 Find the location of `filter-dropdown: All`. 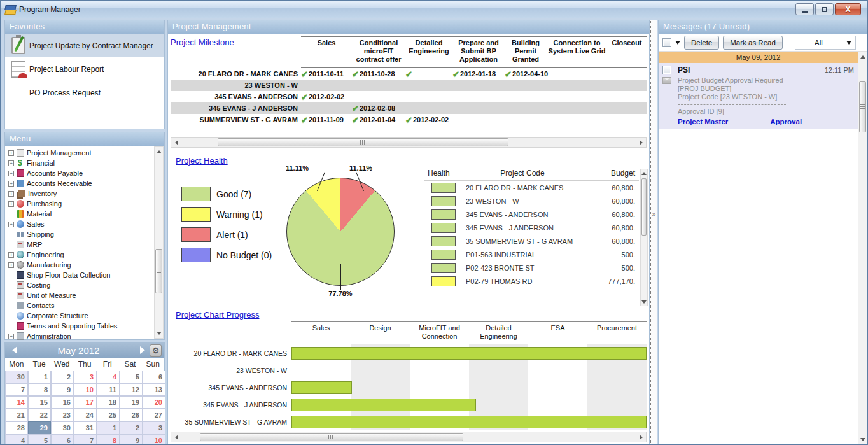

filter-dropdown: All is located at coordinates (825, 43).